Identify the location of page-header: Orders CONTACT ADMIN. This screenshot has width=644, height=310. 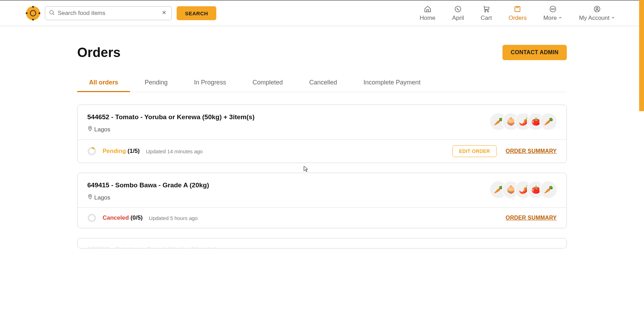
(322, 52).